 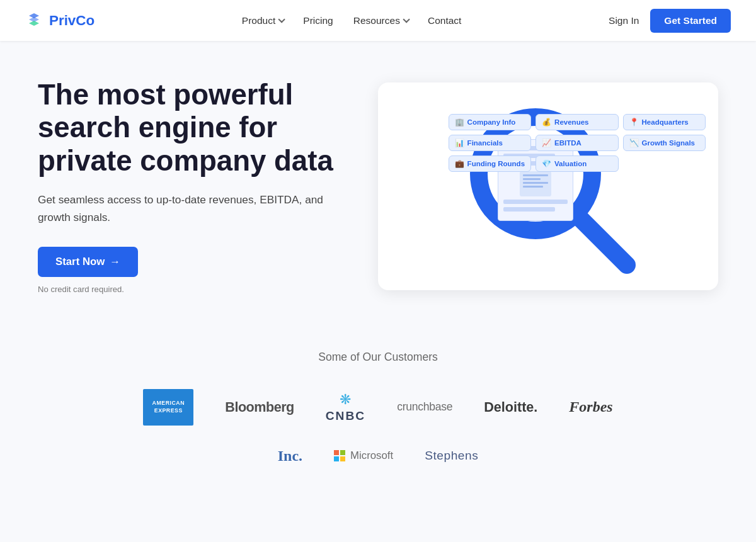 I want to click on nav-contact: Contact, so click(x=445, y=21).